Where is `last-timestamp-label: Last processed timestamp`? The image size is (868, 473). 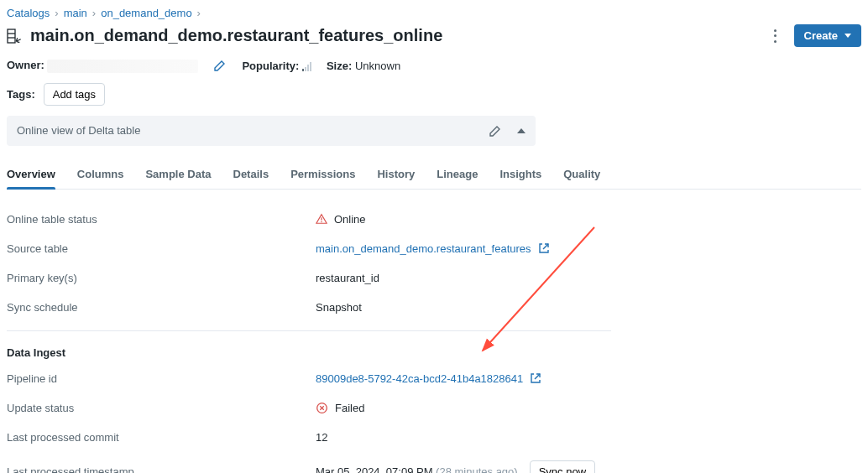
last-timestamp-label: Last processed timestamp is located at coordinates (161, 470).